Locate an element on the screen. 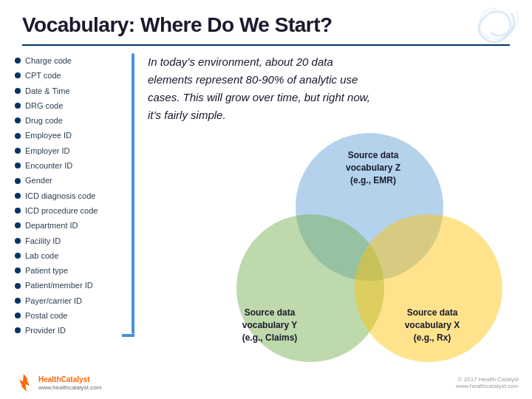 Image resolution: width=532 pixels, height=399 pixels. list-item: DRG code is located at coordinates (74, 106).